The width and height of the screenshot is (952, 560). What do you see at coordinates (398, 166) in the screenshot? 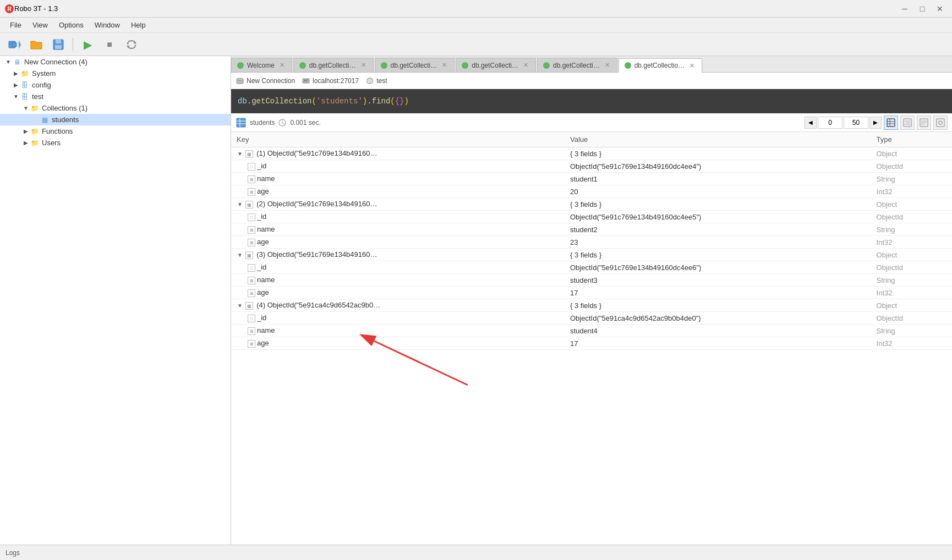
I see `row-1-id-key: □_id` at bounding box center [398, 166].